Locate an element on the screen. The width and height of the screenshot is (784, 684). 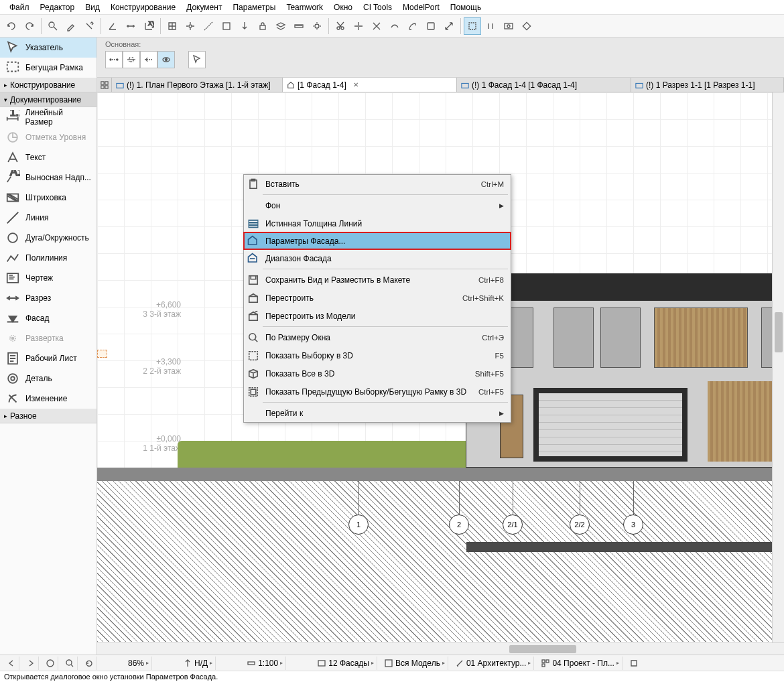
tab-grid-icon is located at coordinates (105, 84).